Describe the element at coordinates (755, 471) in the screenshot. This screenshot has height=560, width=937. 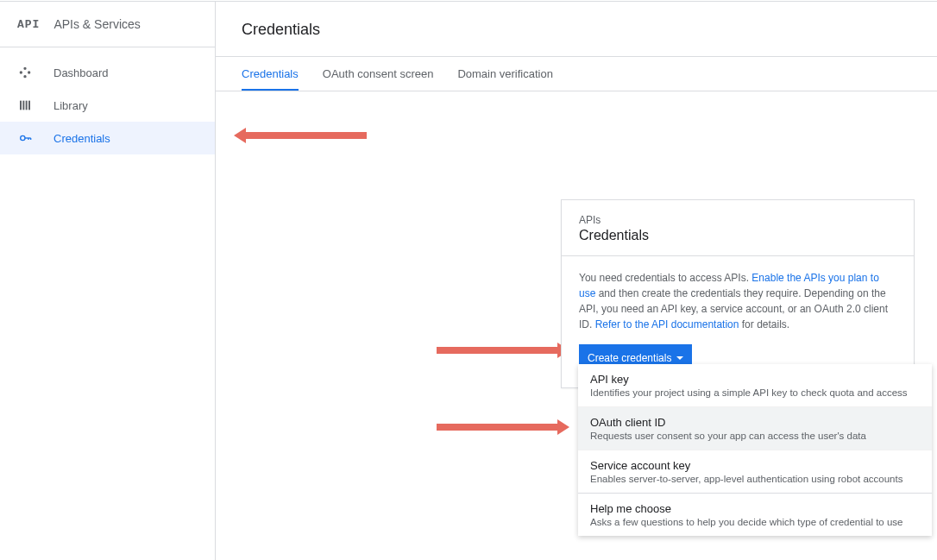
I see `dropdown-item-service-account-key: Service account key Enables server-to-se…` at that location.